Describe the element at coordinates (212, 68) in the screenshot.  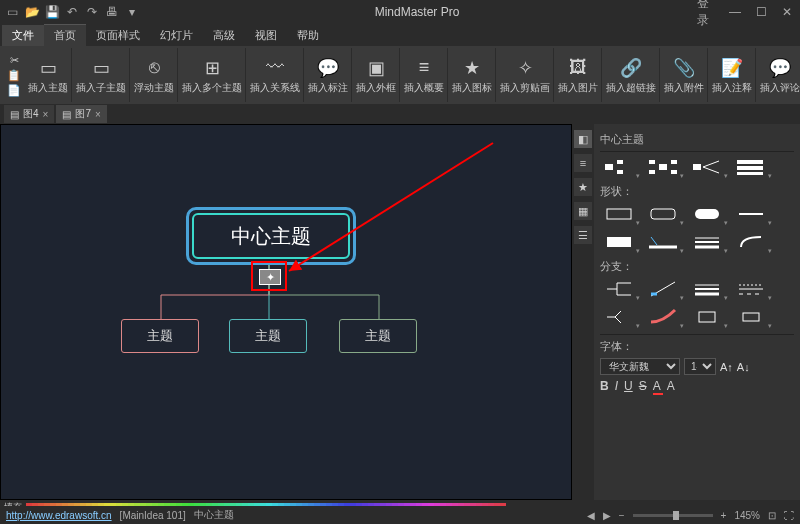
I see `multi-icon: ⊞` at that location.